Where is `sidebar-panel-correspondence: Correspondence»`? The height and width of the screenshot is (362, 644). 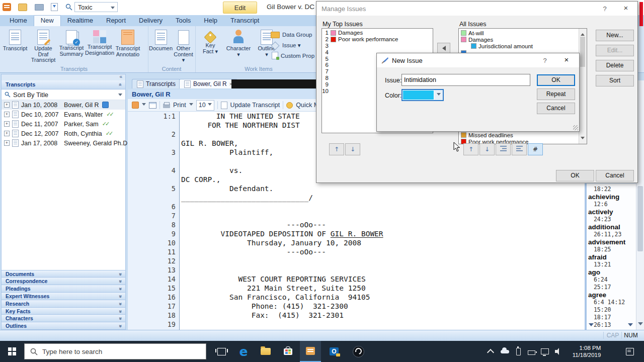
sidebar-panel-correspondence: Correspondence» is located at coordinates (63, 281).